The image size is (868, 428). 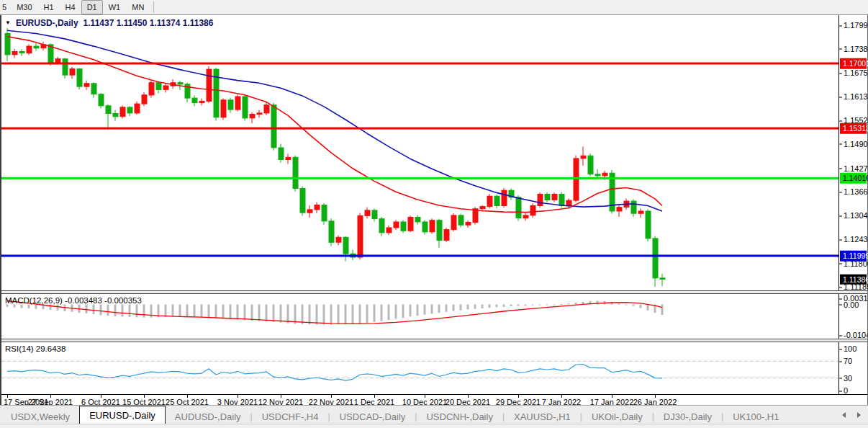 I want to click on price-axis-tick: 1.13045, so click(x=856, y=216).